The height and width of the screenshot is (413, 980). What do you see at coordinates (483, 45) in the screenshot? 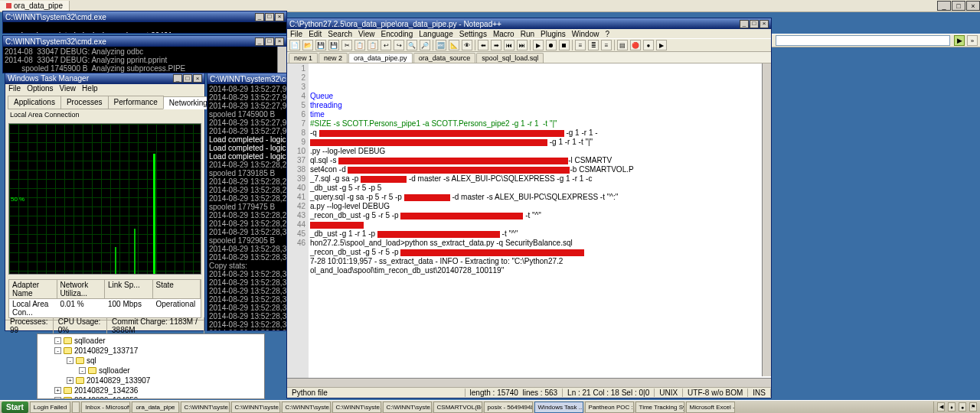
I see `toolbar-button: ⬅` at bounding box center [483, 45].